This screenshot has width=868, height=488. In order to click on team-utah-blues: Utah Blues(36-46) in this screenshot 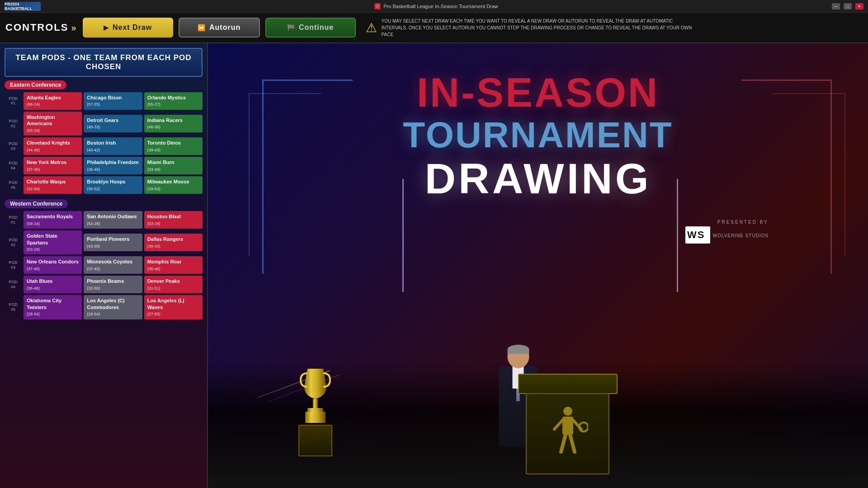, I will do `click(52, 285)`.